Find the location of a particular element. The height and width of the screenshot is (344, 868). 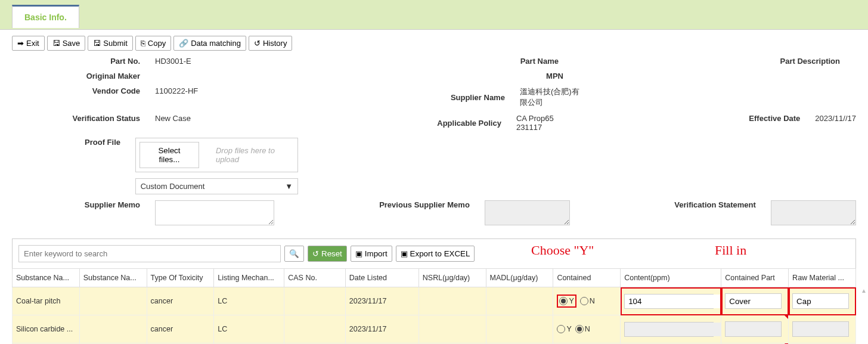

reset-button: ↺Reset is located at coordinates (327, 254).